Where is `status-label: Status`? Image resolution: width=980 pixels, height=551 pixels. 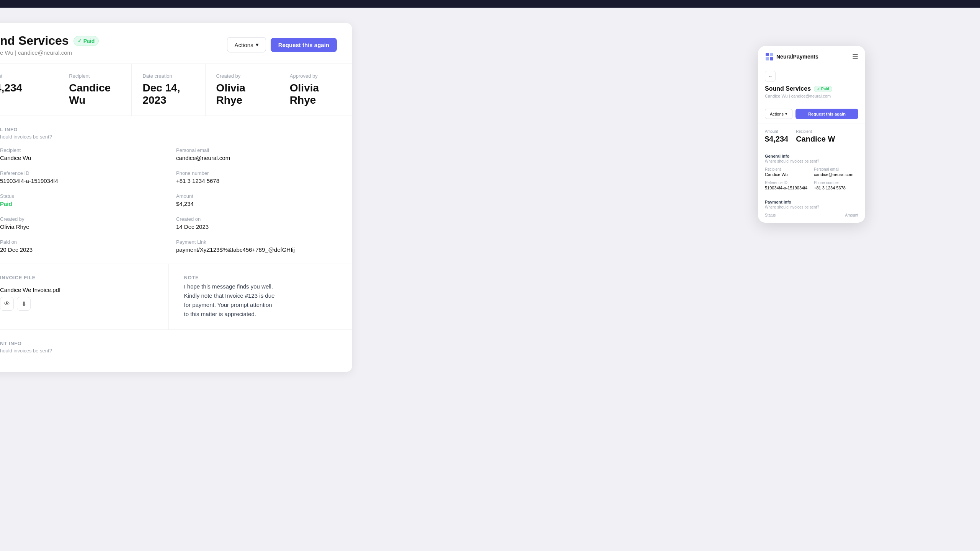
status-label: Status is located at coordinates (80, 196).